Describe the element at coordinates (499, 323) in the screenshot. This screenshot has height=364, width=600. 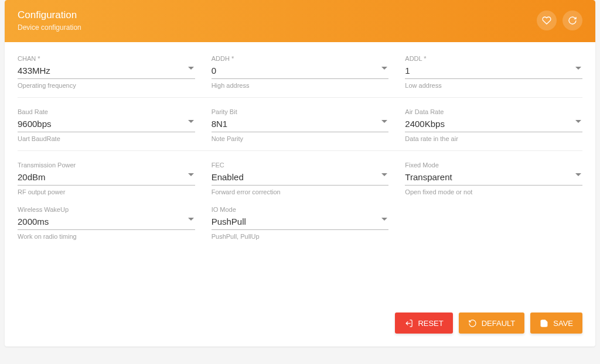
I see `default-label: DEFAULT` at that location.